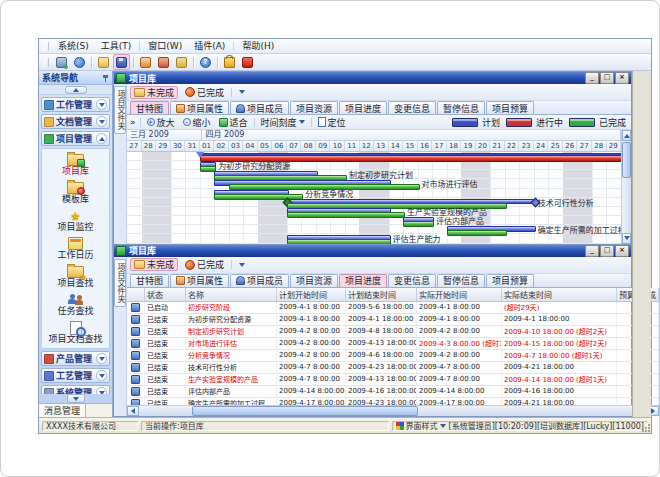 This screenshot has width=660, height=477. Describe the element at coordinates (76, 376) in the screenshot. I see `sidebar-group-5: 工艺管理` at that location.